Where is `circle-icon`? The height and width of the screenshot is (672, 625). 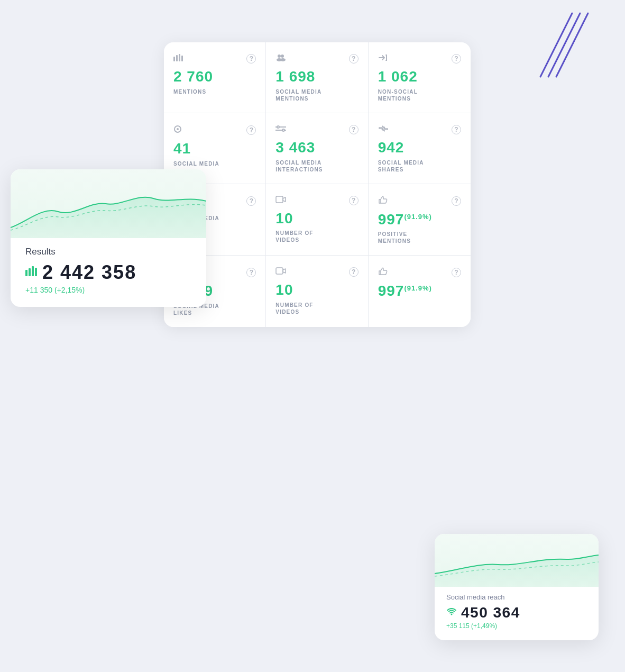 circle-icon is located at coordinates (178, 130).